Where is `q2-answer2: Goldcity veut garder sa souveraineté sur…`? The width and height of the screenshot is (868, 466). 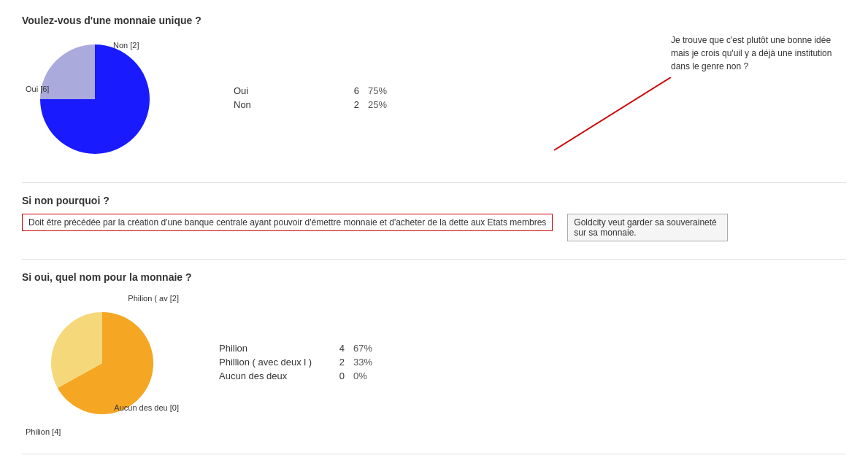 q2-answer2: Goldcity veut garder sa souveraineté sur… is located at coordinates (648, 228).